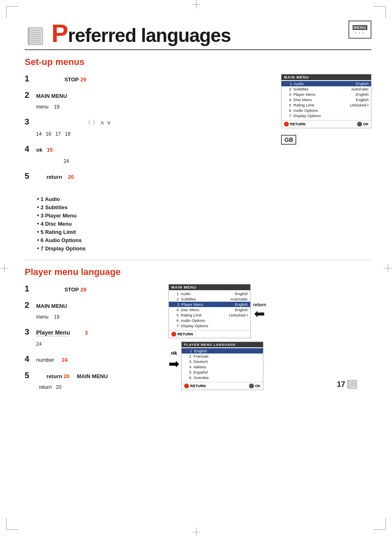 This screenshot has height=536, width=392. What do you see at coordinates (222, 366) in the screenshot?
I see `player-lang-screen: PLAYER MENU LANGUAGE ↕↕ 1 English 2 Fran…` at bounding box center [222, 366].